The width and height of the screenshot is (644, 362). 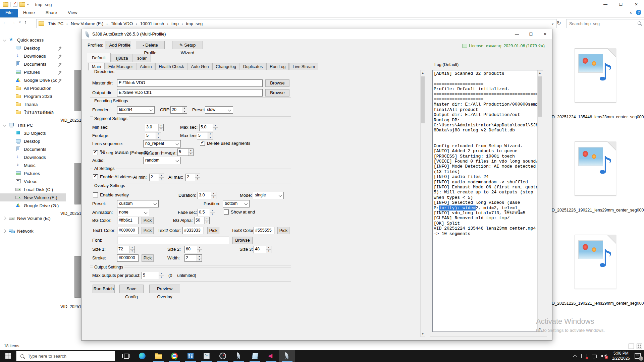 What do you see at coordinates (171, 66) in the screenshot?
I see `main-tab: Health Check` at bounding box center [171, 66].